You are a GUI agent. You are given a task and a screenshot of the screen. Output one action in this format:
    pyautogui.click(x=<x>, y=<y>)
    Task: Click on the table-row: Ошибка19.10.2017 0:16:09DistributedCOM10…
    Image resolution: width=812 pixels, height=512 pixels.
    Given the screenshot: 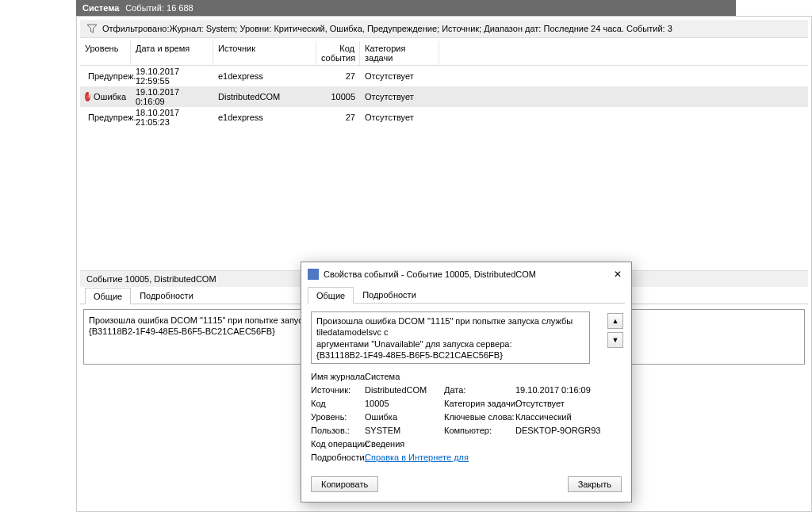 What is the action you would take?
    pyautogui.click(x=444, y=97)
    